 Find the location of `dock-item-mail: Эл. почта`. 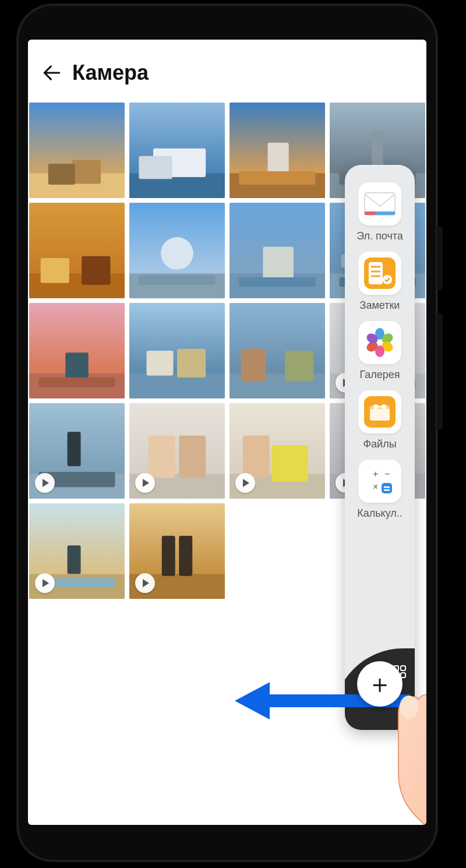

dock-item-mail: Эл. почта is located at coordinates (380, 217).